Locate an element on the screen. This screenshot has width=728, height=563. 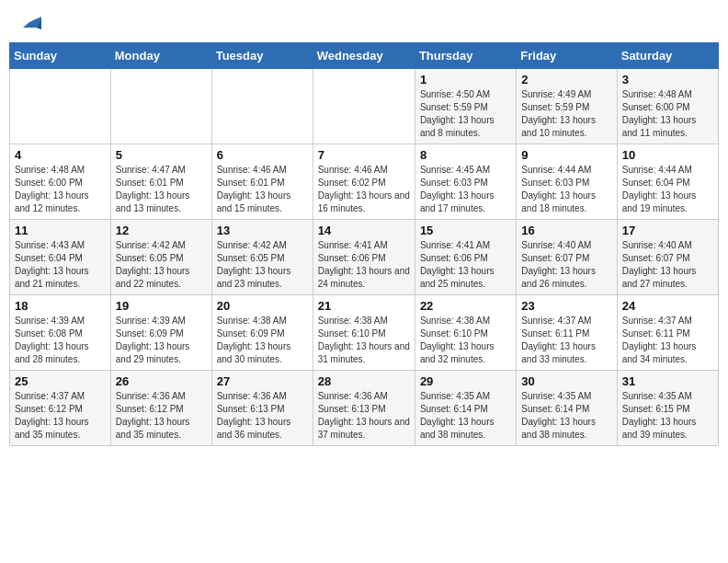
day-number: 29 is located at coordinates (465, 381).